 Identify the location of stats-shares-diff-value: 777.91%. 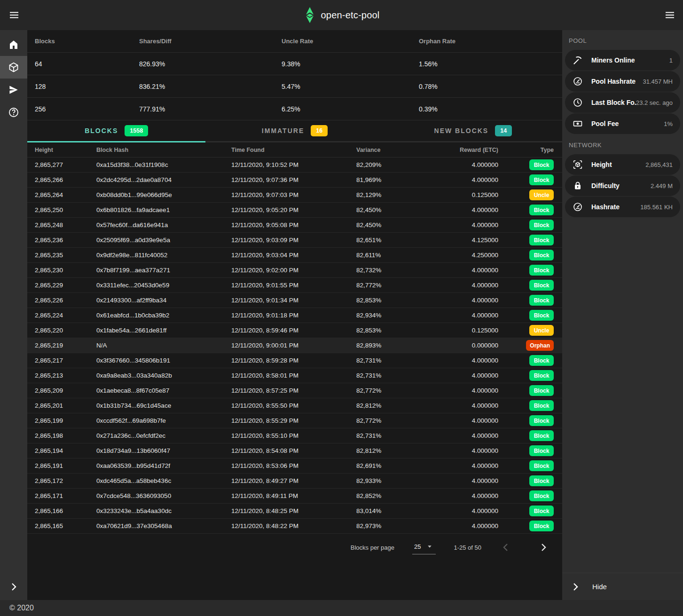
(211, 109).